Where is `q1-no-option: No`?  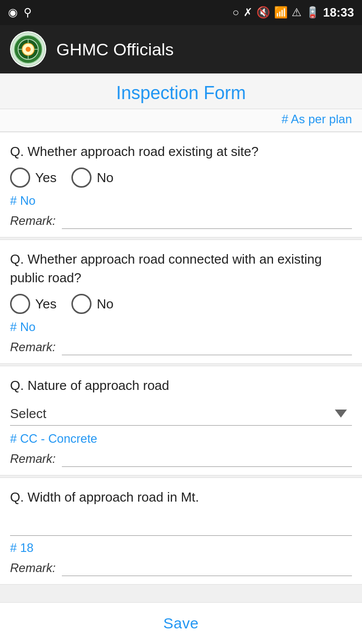 q1-no-option: No is located at coordinates (93, 178).